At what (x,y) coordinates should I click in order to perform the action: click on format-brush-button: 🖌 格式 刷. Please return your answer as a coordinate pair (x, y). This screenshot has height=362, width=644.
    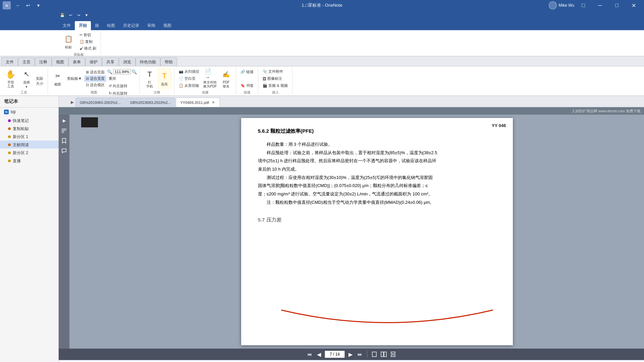
    Looking at the image, I should click on (88, 48).